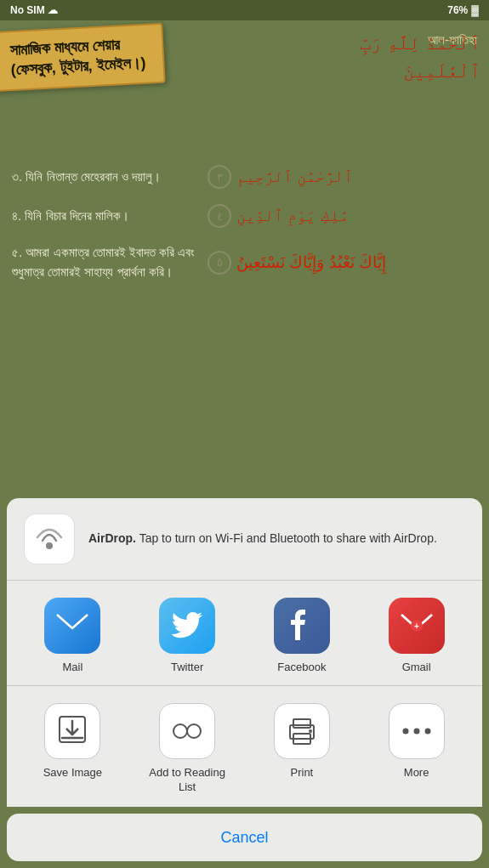 The width and height of the screenshot is (489, 868). What do you see at coordinates (458, 10) in the screenshot?
I see `battery-percent: 76%` at bounding box center [458, 10].